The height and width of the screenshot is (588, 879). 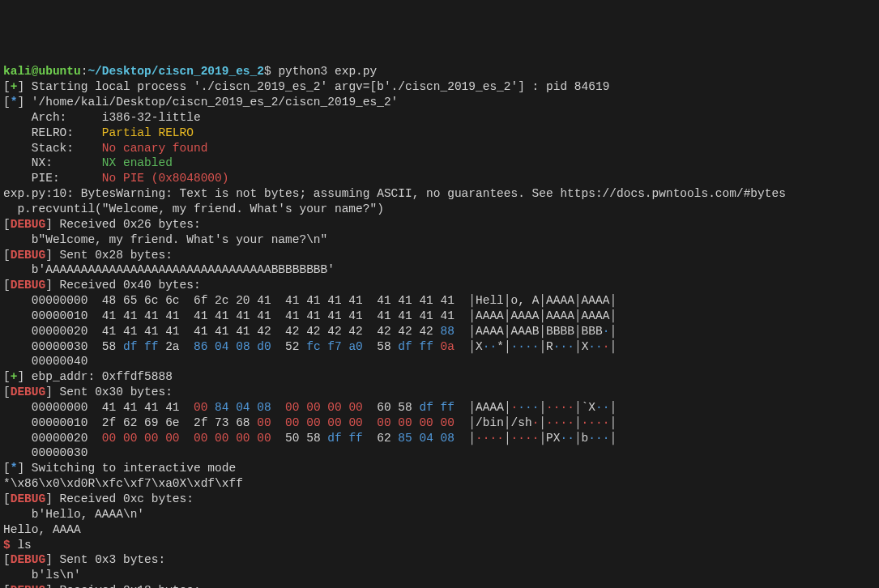 What do you see at coordinates (194, 209) in the screenshot?
I see `log-text: p.recvuntil("Welcome, my friend. What's …` at bounding box center [194, 209].